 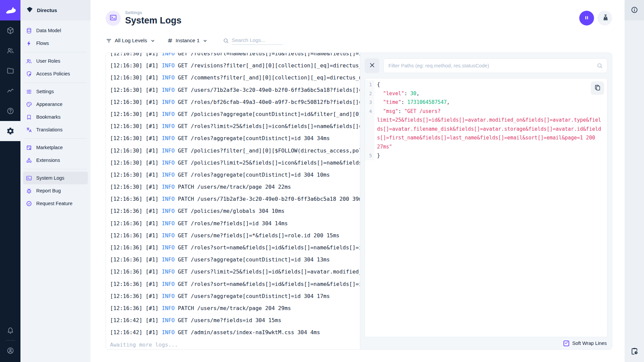 What do you see at coordinates (10, 131) in the screenshot?
I see `module-settings` at bounding box center [10, 131].